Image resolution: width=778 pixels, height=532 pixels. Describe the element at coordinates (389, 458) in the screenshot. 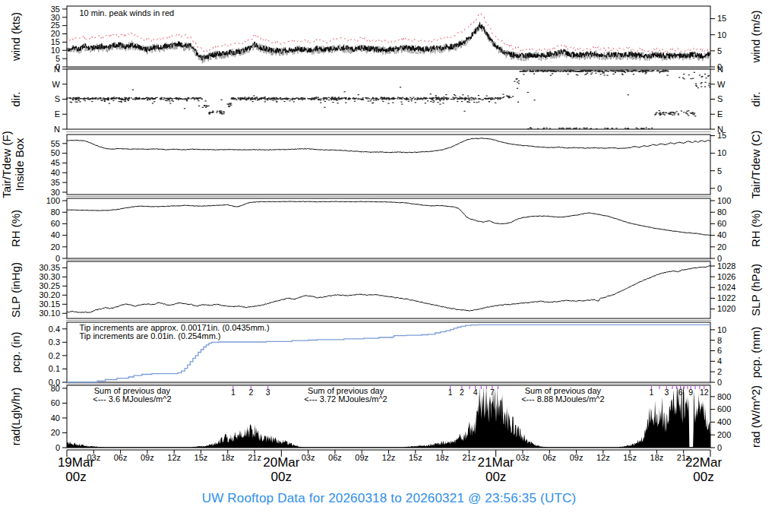

I see `hour-tick-label: 12z` at that location.